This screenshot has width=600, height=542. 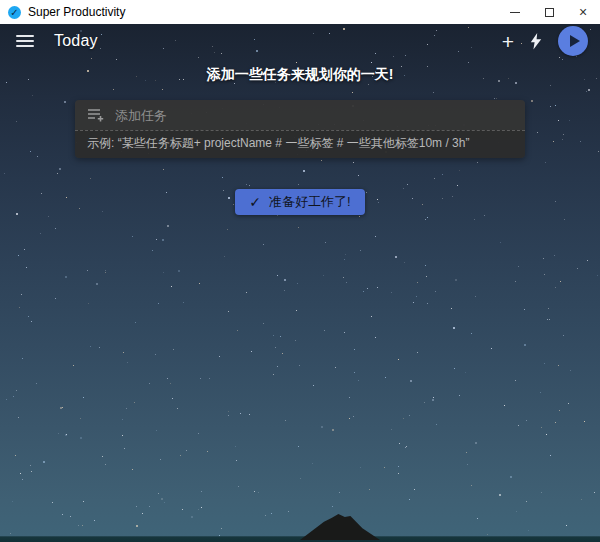 What do you see at coordinates (27, 41) in the screenshot?
I see `hamburger-menu-icon` at bounding box center [27, 41].